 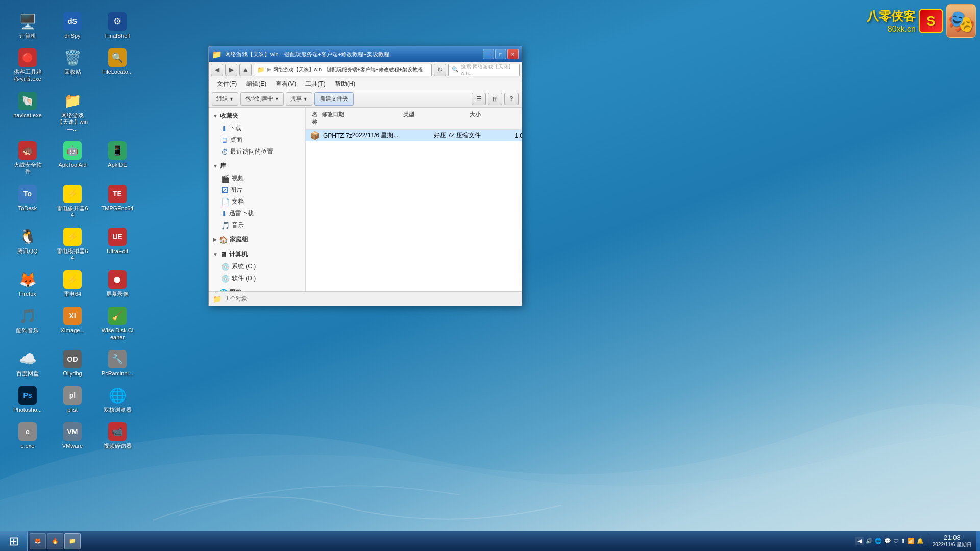 What do you see at coordinates (72, 201) in the screenshot?
I see `desktop-icon-leidianzaichao: ⚡ 雷电多开器64` at bounding box center [72, 201].